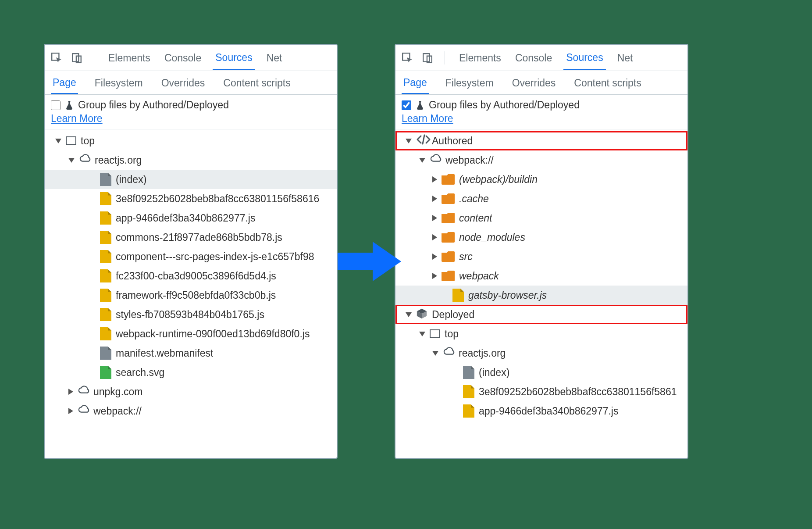 The width and height of the screenshot is (812, 529). Describe the element at coordinates (191, 353) in the screenshot. I see `tree-item: manifest.webmanifest` at that location.